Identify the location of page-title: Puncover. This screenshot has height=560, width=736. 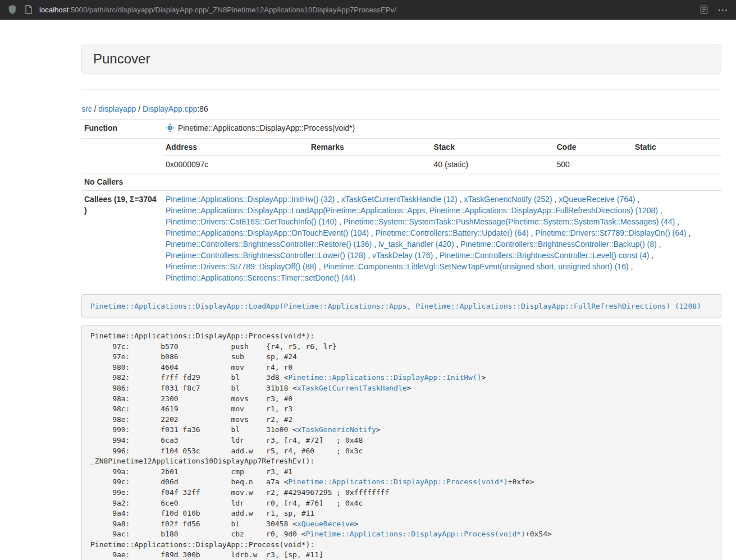
(401, 59).